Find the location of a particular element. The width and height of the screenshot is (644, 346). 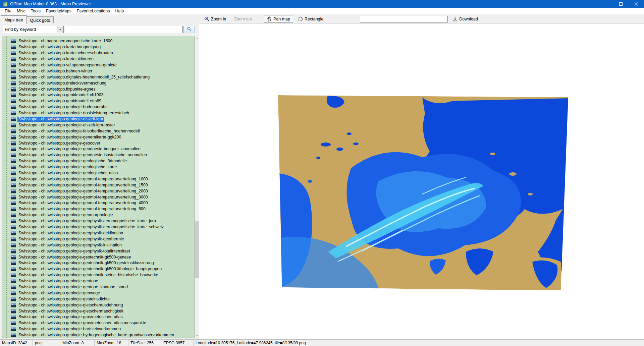

zoom-out-button: Zoom out is located at coordinates (243, 19).